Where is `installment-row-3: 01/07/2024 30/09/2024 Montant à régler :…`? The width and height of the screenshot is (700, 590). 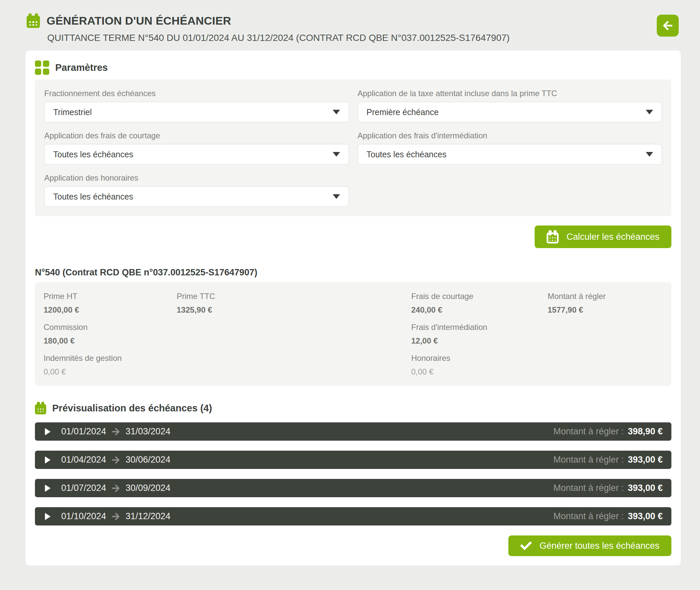 installment-row-3: 01/07/2024 30/09/2024 Montant à régler :… is located at coordinates (353, 488).